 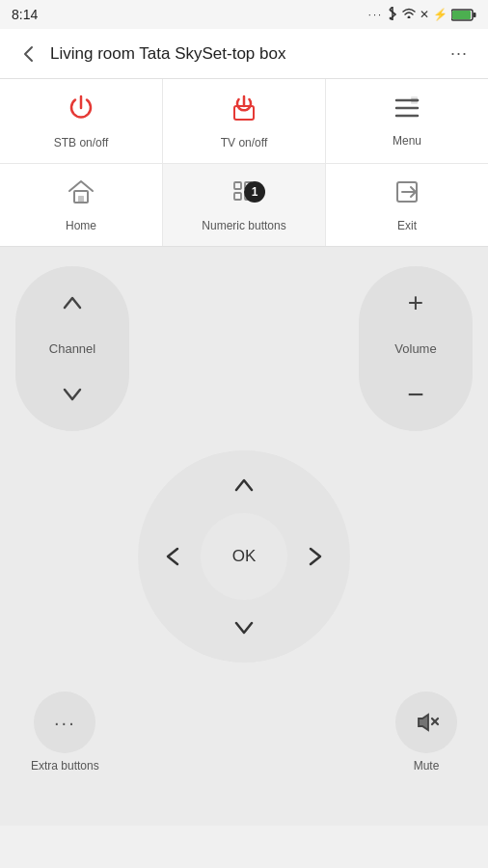 What do you see at coordinates (459, 54) in the screenshot?
I see `more-options-button: ···` at bounding box center [459, 54].